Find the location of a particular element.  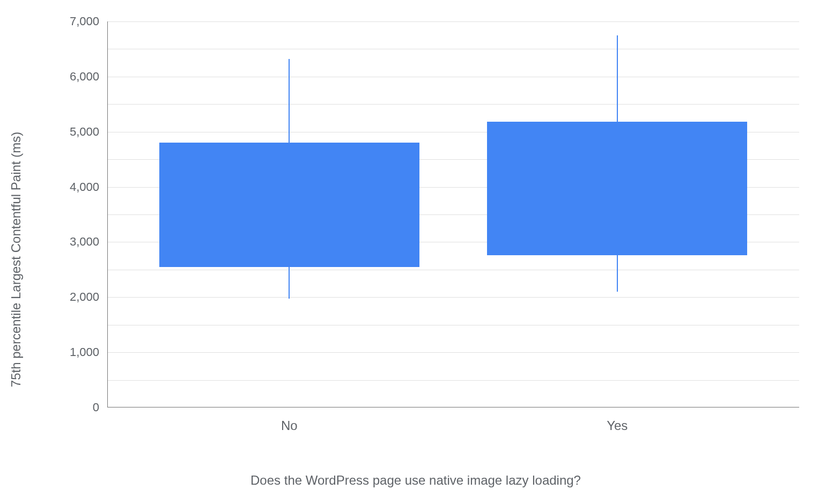

y-axis-label: 75th percentile Largest Contentful Paint… is located at coordinates (16, 260).